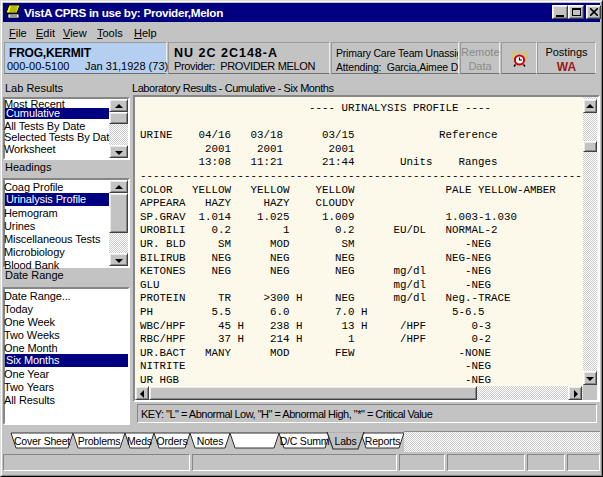  What do you see at coordinates (382, 441) in the screenshot?
I see `svg-text: Reports` at bounding box center [382, 441].